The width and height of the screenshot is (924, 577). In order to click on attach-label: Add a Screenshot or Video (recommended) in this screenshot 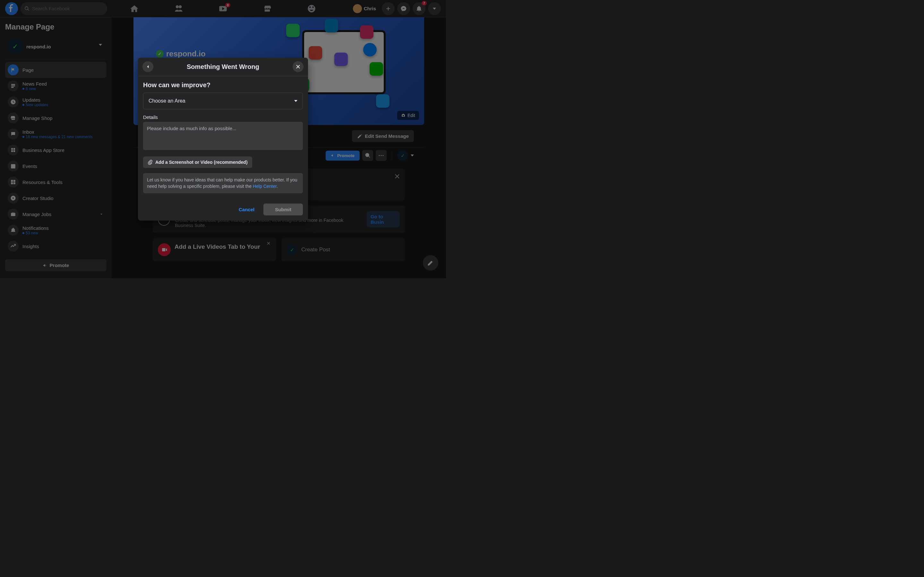, I will do `click(202, 162)`.